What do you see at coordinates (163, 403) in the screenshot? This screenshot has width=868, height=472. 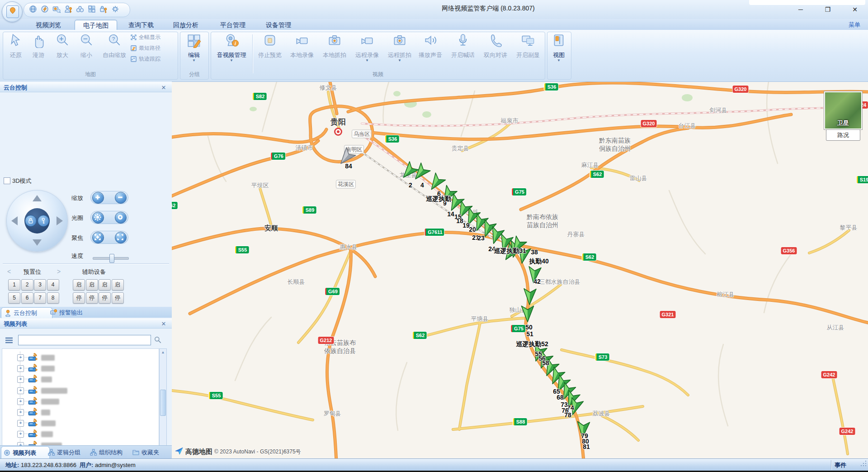 I see `scrollbar-thumb` at bounding box center [163, 403].